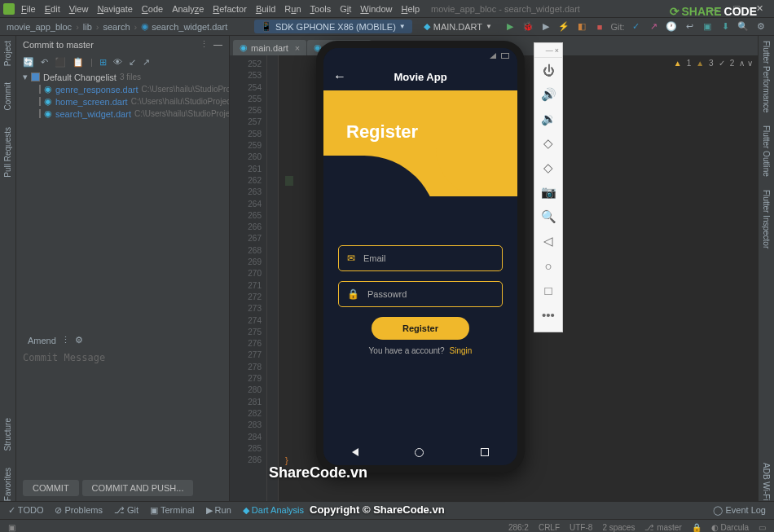 This screenshot has height=532, width=774. I want to click on nav-home-icon, so click(419, 453).